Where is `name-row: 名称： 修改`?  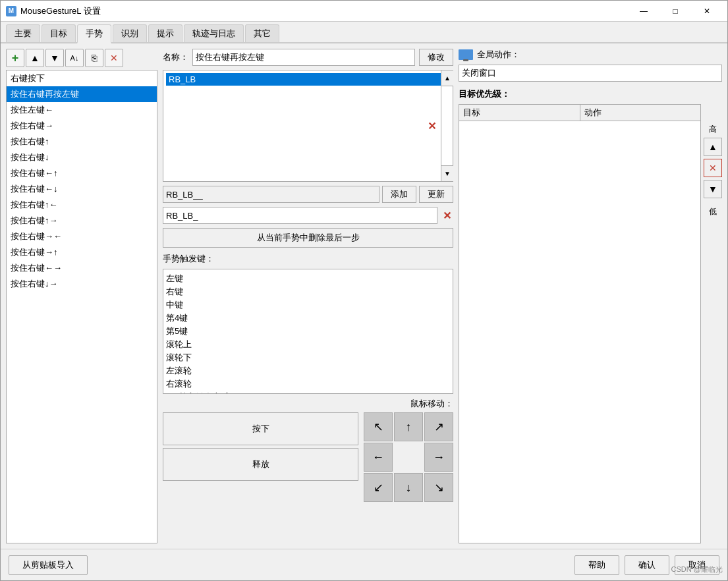 name-row: 名称： 修改 is located at coordinates (308, 57).